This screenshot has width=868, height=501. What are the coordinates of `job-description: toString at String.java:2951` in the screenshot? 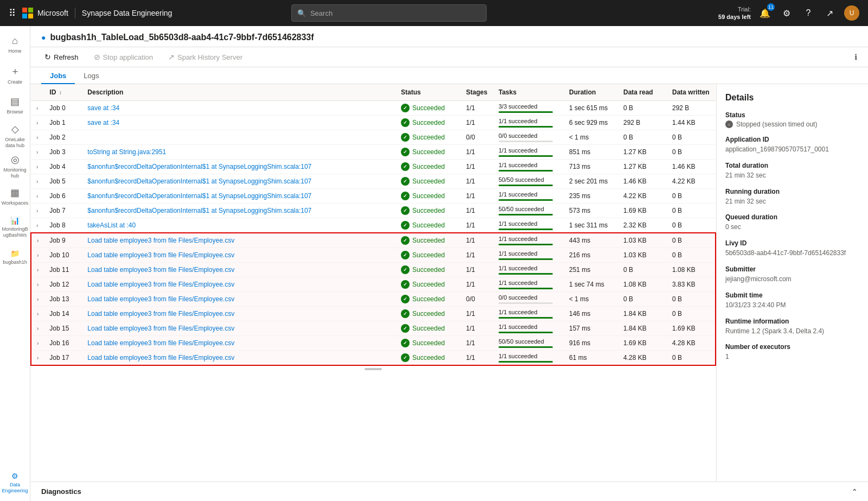 It's located at (239, 152).